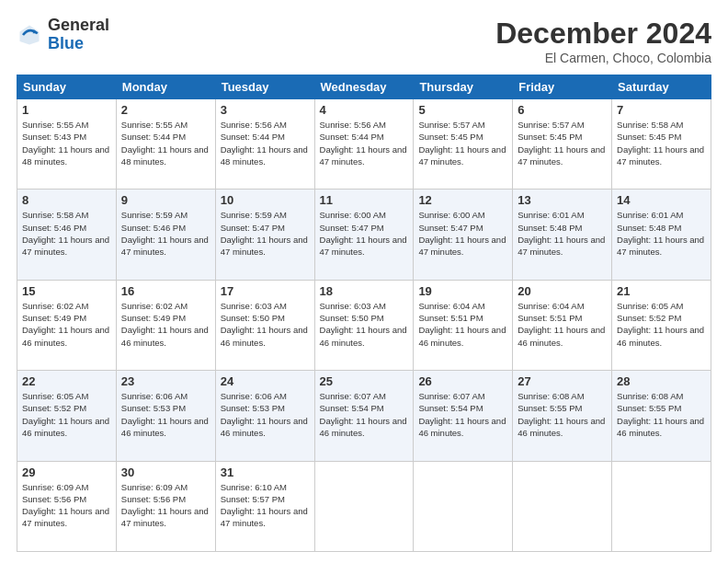 The width and height of the screenshot is (728, 563). I want to click on day-cell: 18 Sunrise: 6:03 AM Sunset: 5:50 PM Dayl…, so click(364, 325).